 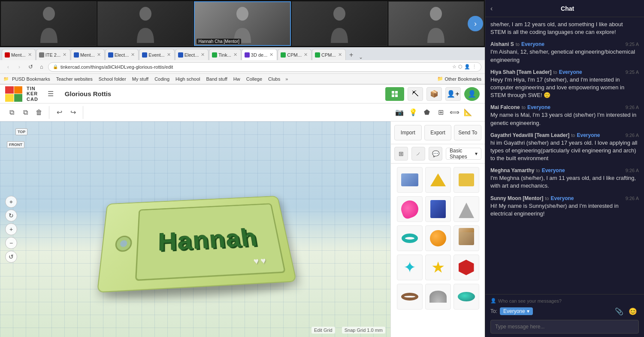 What do you see at coordinates (30, 55) in the screenshot?
I see `tab-close-1: ✕` at bounding box center [30, 55].